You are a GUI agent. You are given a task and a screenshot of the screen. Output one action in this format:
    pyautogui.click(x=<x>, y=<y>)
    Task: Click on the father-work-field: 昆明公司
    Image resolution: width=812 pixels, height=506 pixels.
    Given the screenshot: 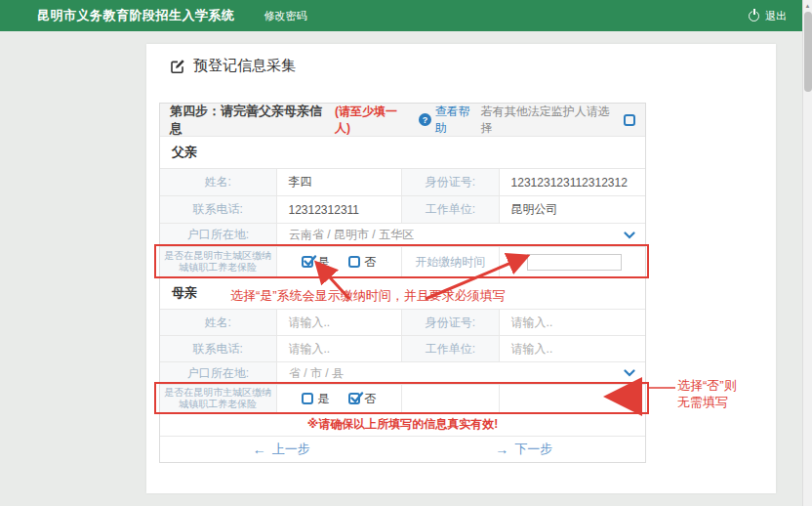 What is the action you would take?
    pyautogui.click(x=572, y=209)
    